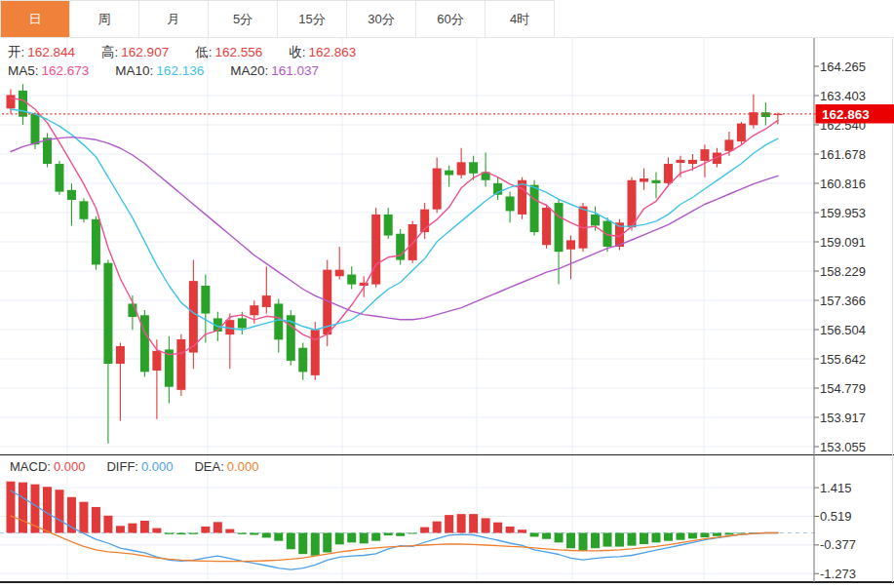  Describe the element at coordinates (294, 70) in the screenshot. I see `ma20-value: 161.037` at that location.